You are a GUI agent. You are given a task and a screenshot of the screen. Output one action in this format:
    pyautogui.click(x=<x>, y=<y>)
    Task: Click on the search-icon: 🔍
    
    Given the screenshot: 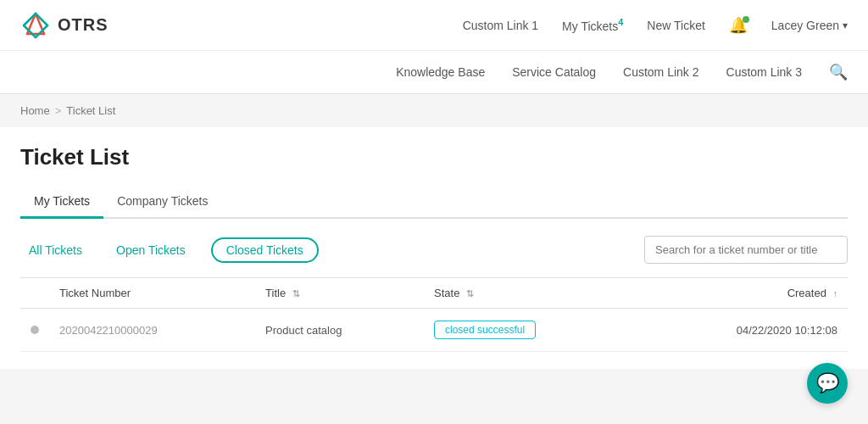 What is the action you would take?
    pyautogui.click(x=838, y=72)
    